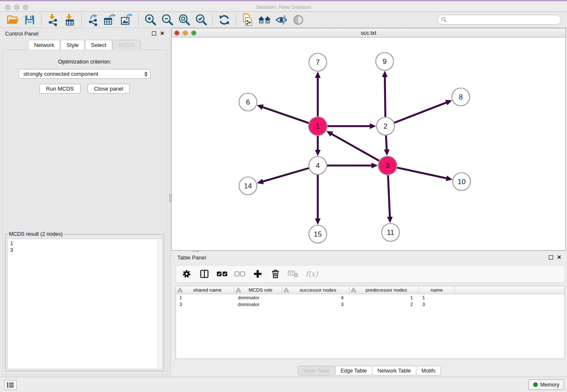  Describe the element at coordinates (248, 20) in the screenshot. I see `copy-view-icon` at that location.